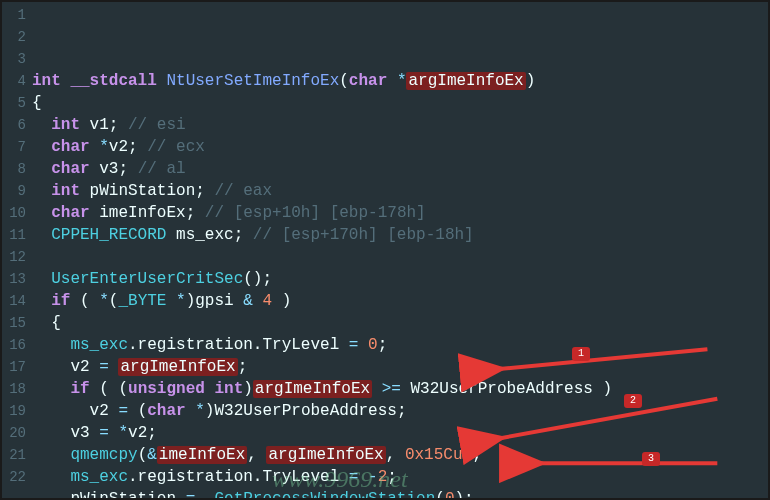 Image resolution: width=770 pixels, height=500 pixels. I want to click on line-number: 4, so click(15, 81).